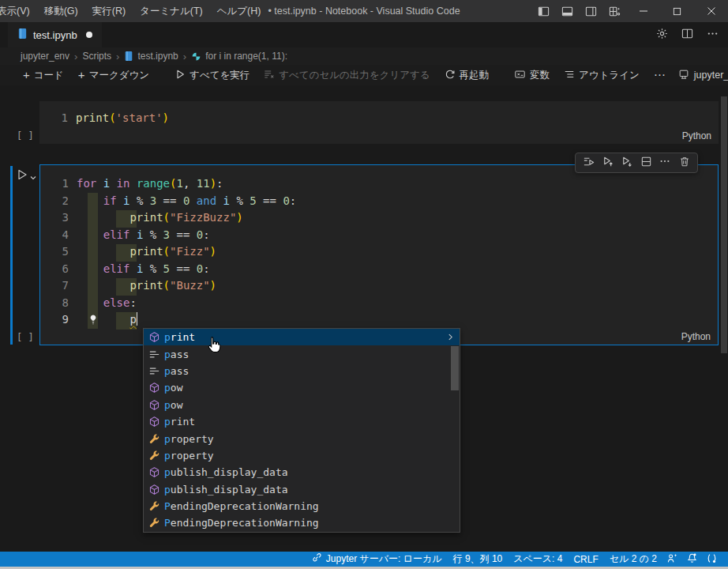 The height and width of the screenshot is (569, 728). Describe the element at coordinates (692, 560) in the screenshot. I see `notifications-button` at that location.